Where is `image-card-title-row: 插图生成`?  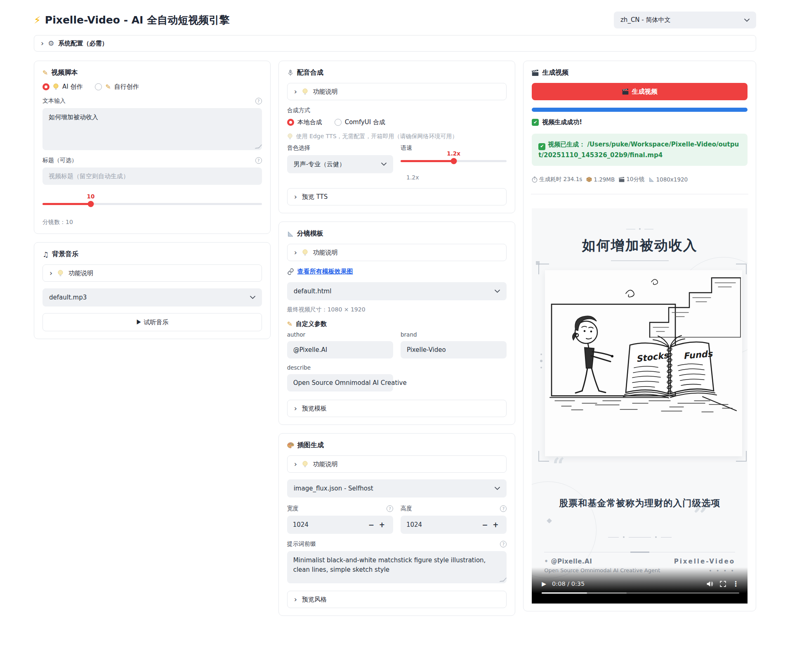
image-card-title-row: 插图生成 is located at coordinates (397, 446).